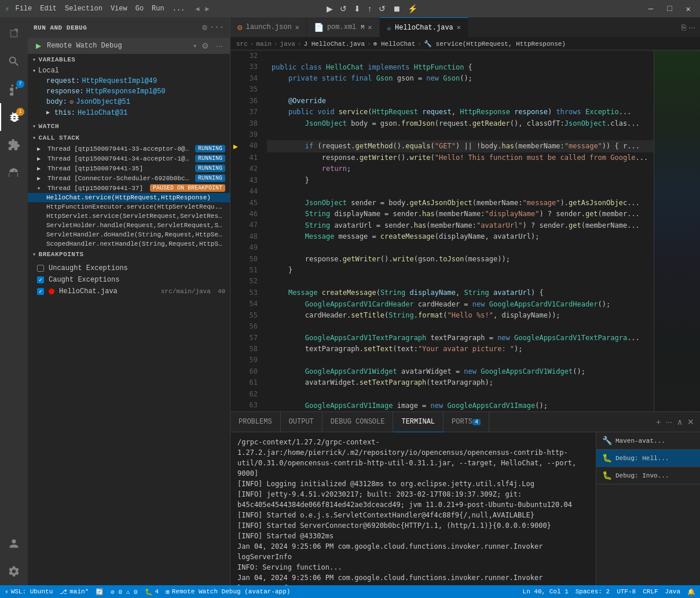 The height and width of the screenshot is (598, 700). What do you see at coordinates (205, 46) in the screenshot?
I see `debug-settings-btn: ⚙` at bounding box center [205, 46].